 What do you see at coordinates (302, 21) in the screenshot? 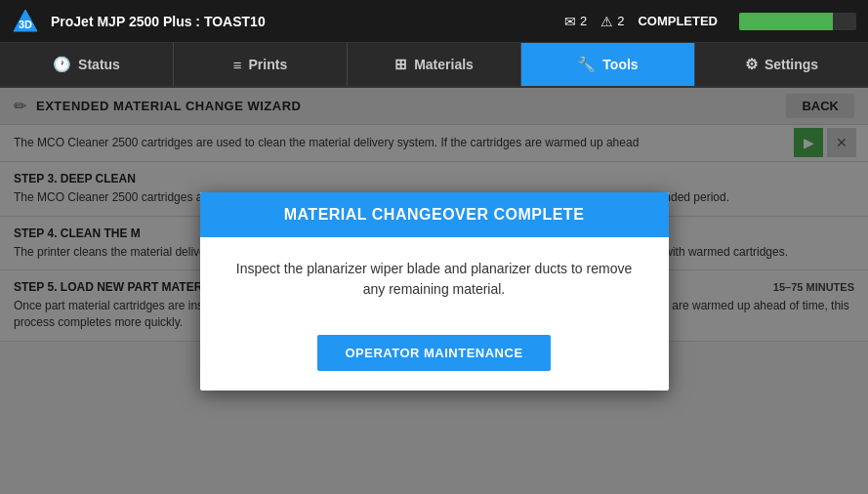
I see `printer-name: ProJet MJP 2500 Plus : TOAST10` at bounding box center [302, 21].